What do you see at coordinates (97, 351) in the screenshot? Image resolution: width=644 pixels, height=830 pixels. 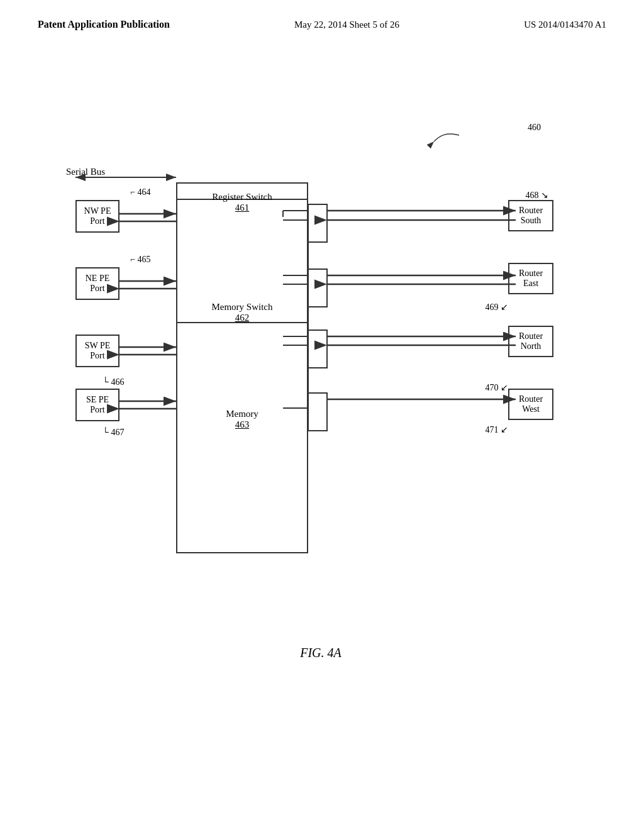 I see `sw-pe-port: SW PEPort` at bounding box center [97, 351].